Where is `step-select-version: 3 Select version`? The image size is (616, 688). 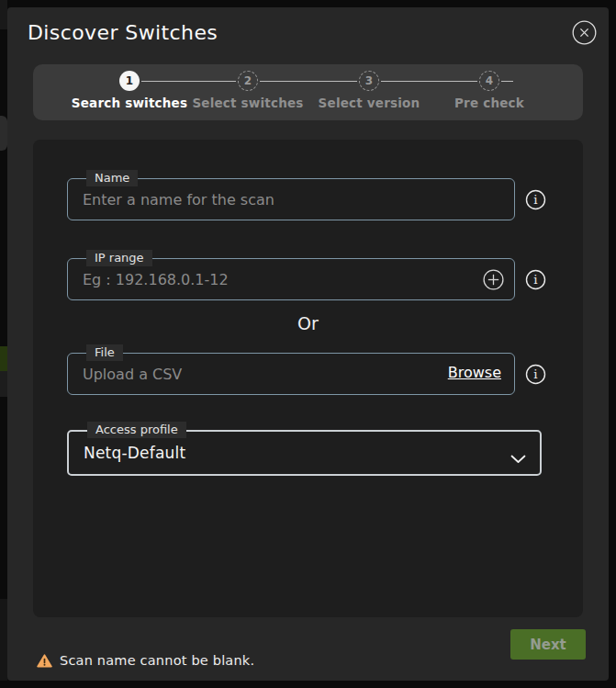
step-select-version: 3 Select version is located at coordinates (369, 90).